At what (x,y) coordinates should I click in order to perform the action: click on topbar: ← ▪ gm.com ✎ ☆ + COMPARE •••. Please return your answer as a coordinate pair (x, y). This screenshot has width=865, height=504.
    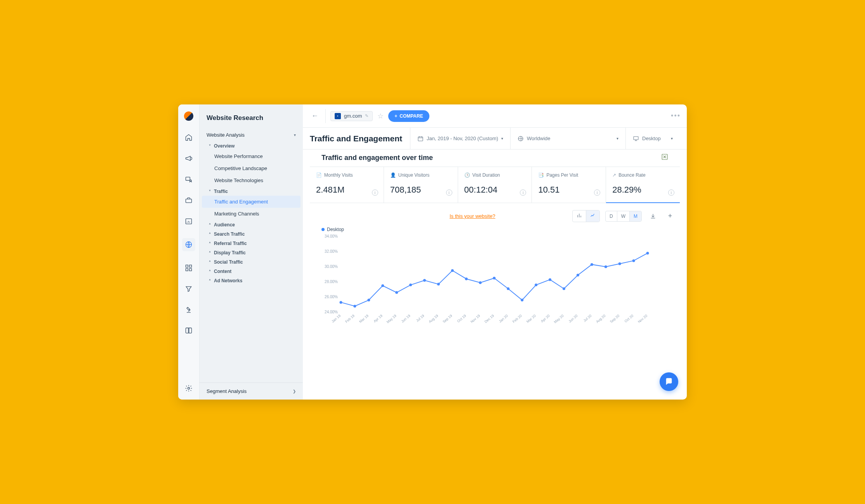
    Looking at the image, I should click on (495, 116).